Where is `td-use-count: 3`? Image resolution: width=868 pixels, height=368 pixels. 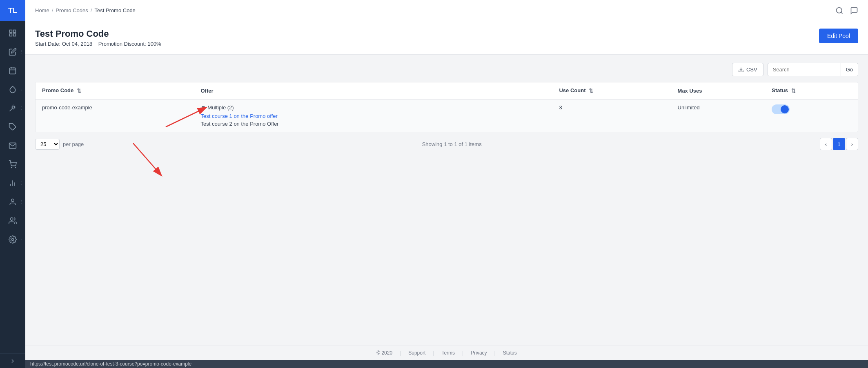
td-use-count: 3 is located at coordinates (612, 115).